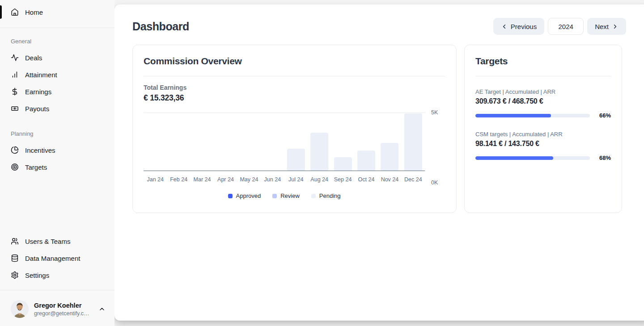 This screenshot has height=326, width=644. I want to click on dollar-icon, so click(15, 92).